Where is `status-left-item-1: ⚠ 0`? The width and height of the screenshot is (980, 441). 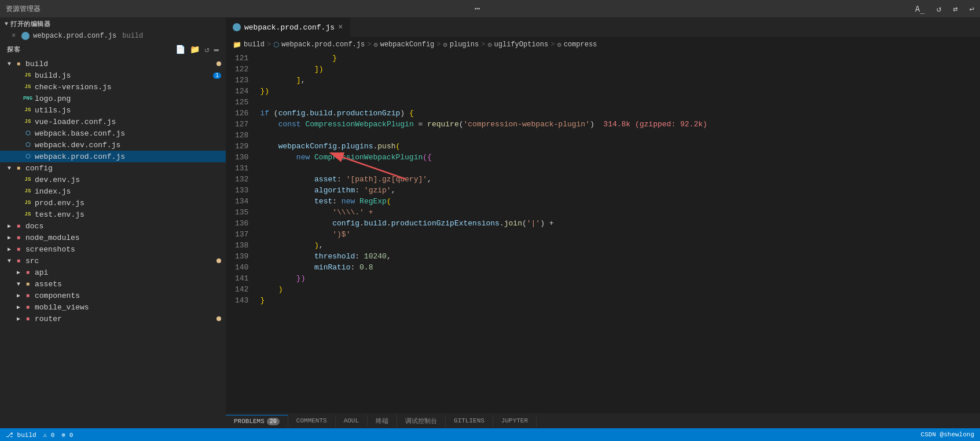
status-left-item-1: ⚠ 0 is located at coordinates (49, 435).